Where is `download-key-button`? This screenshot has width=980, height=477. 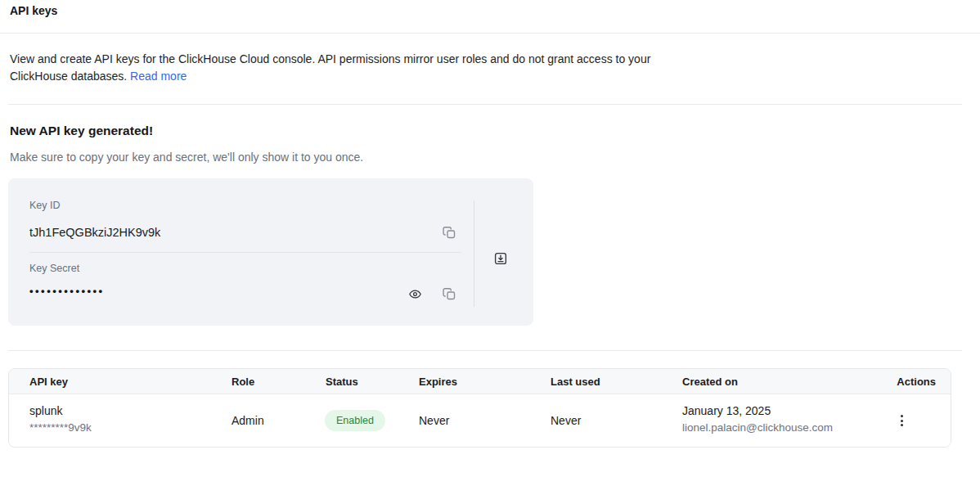
download-key-button is located at coordinates (501, 259).